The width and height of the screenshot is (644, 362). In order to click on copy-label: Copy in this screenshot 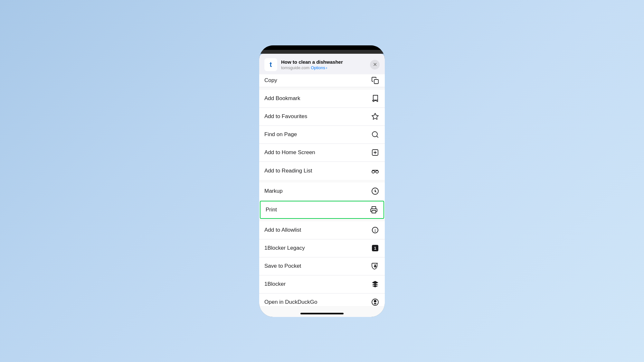, I will do `click(271, 80)`.